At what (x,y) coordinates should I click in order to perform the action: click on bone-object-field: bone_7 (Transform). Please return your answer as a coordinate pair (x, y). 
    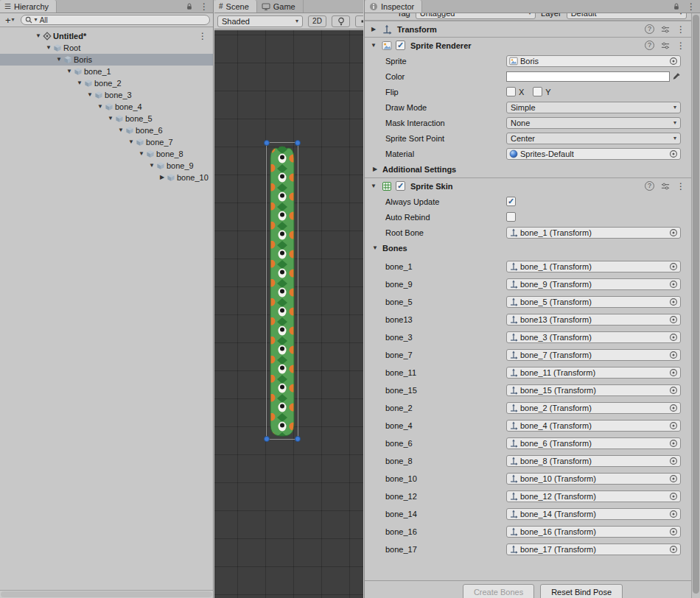
    Looking at the image, I should click on (594, 355).